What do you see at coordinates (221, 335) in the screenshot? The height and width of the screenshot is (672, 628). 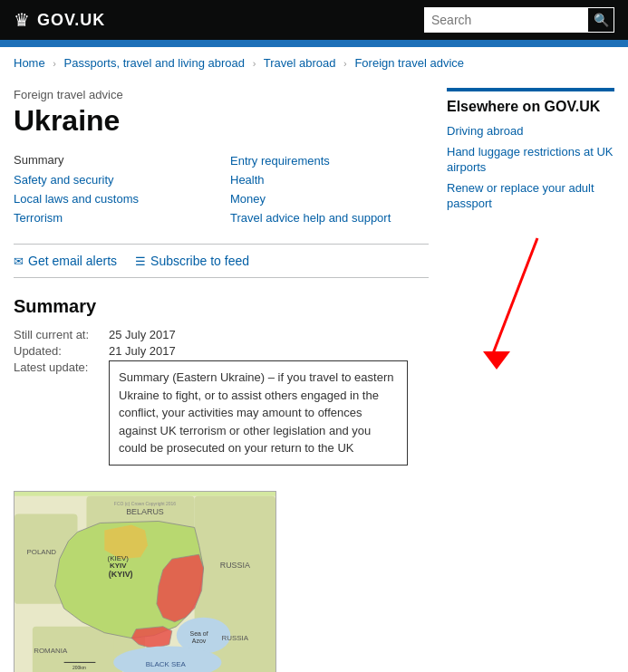 I see `still-current-row: Still current at: 25 July 2017` at bounding box center [221, 335].